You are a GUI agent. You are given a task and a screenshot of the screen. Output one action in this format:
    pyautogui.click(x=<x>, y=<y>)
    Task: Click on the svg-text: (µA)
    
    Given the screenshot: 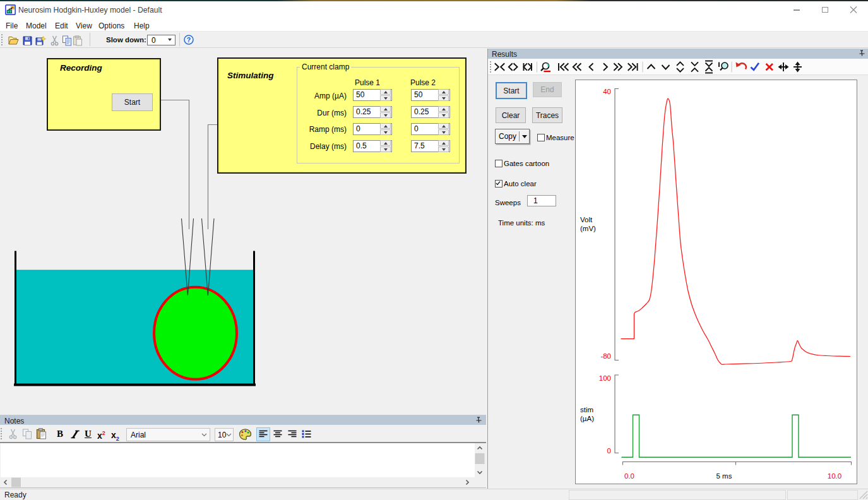 What is the action you would take?
    pyautogui.click(x=587, y=419)
    